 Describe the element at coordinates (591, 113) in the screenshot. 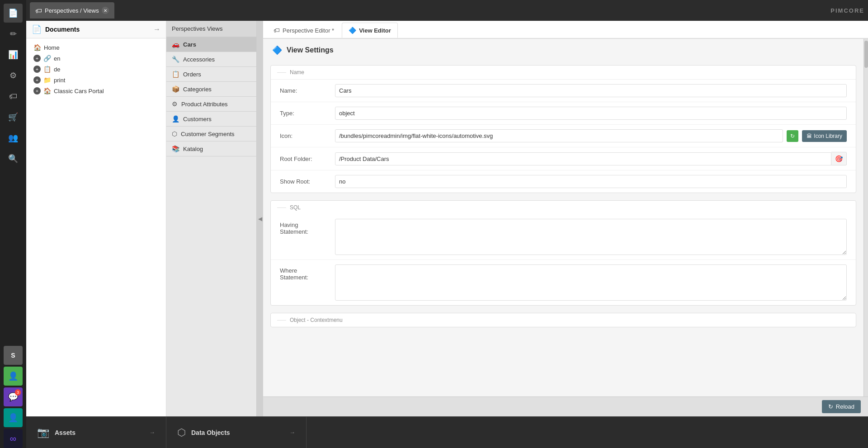

I see `type-input` at that location.